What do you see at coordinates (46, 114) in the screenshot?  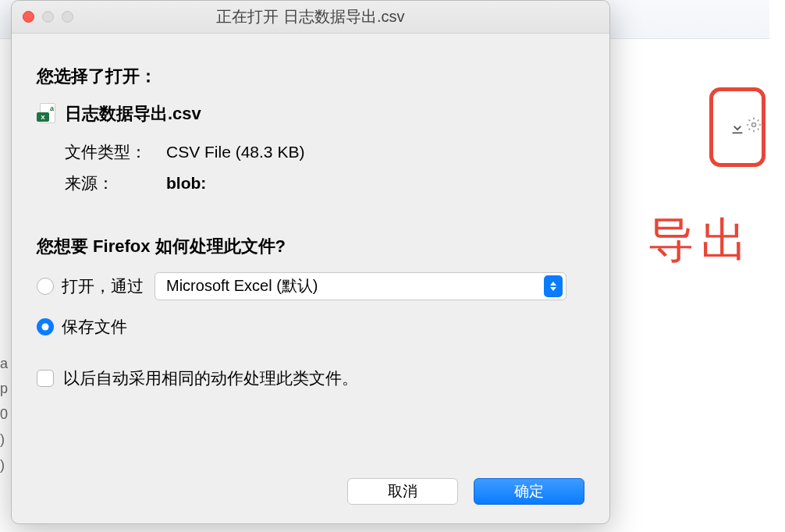 I see `csv-file-icon: a` at bounding box center [46, 114].